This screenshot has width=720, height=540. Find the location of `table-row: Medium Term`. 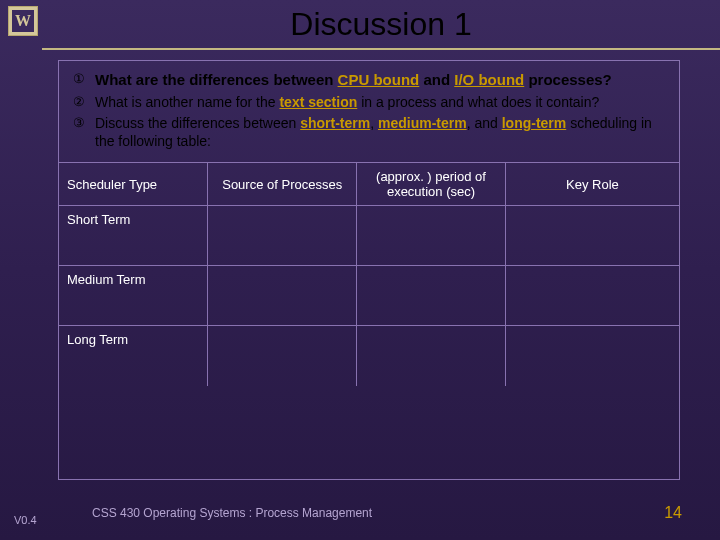

table-row: Medium Term is located at coordinates (369, 296).